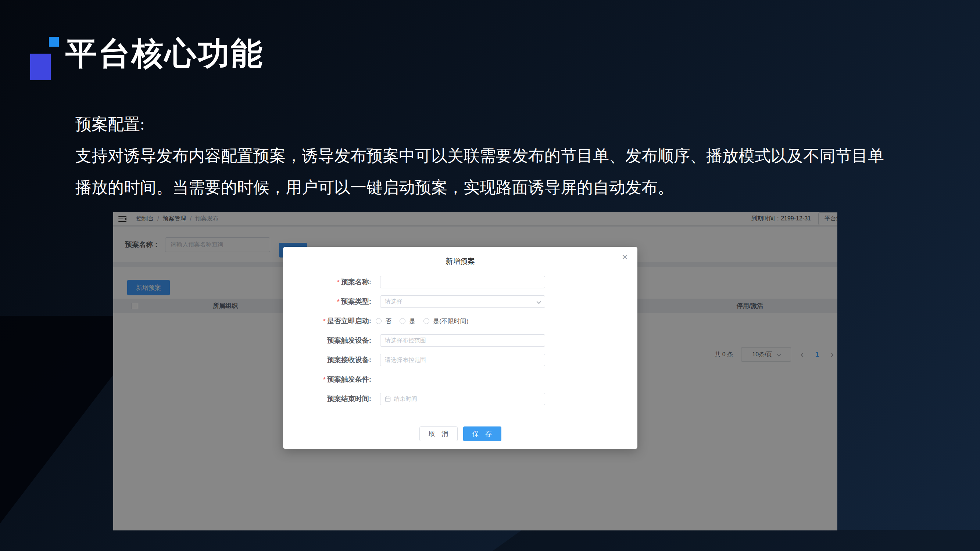  I want to click on body-text: 预案配置: 支持对诱导发布内容配置预案，诱导发布预案中可以关联需要发布的节目单、…, so click(498, 156).